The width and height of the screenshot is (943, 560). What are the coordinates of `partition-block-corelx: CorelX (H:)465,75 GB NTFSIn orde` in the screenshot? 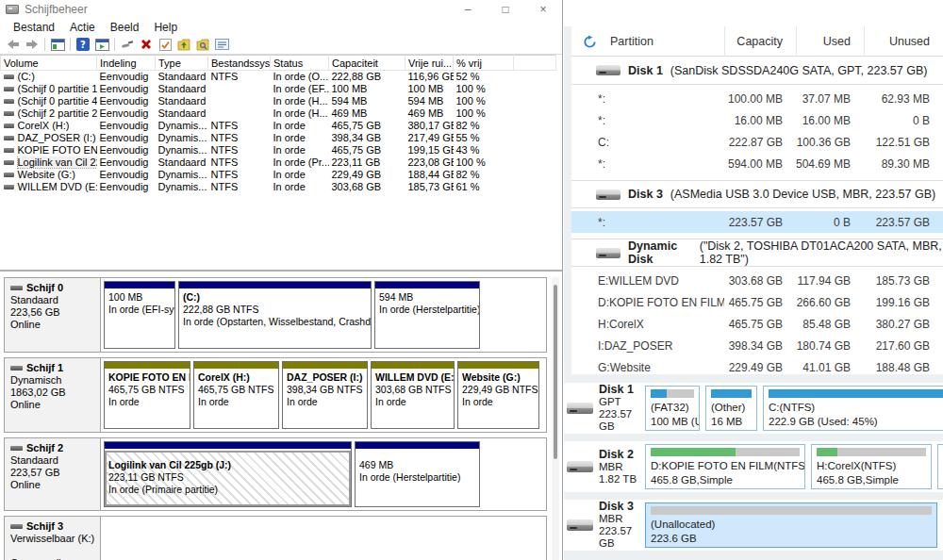 It's located at (236, 395).